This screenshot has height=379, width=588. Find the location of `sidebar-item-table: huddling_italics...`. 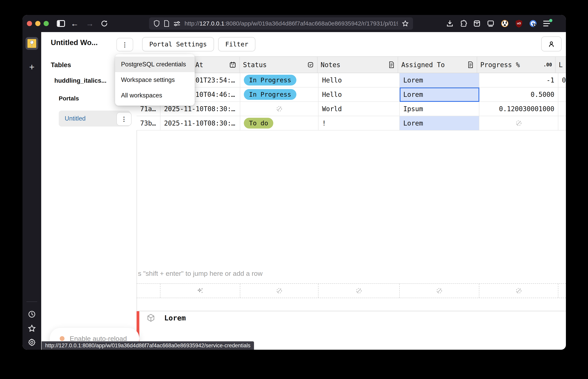

sidebar-item-table: huddling_italics... is located at coordinates (80, 81).